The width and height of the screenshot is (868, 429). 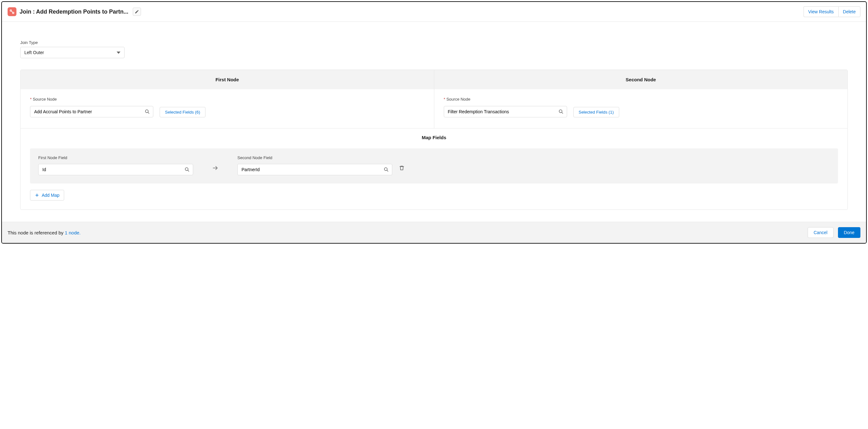 What do you see at coordinates (434, 166) in the screenshot?
I see `map-row: First Node Field` at bounding box center [434, 166].